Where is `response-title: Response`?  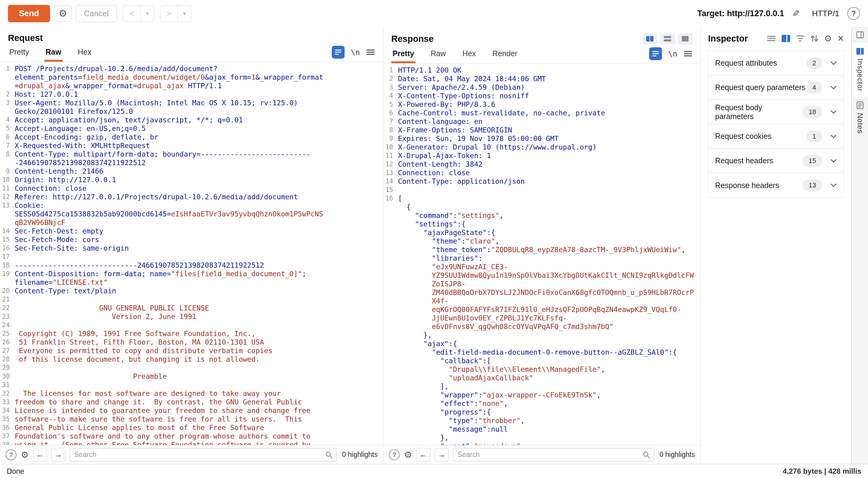
response-title: Response is located at coordinates (412, 39).